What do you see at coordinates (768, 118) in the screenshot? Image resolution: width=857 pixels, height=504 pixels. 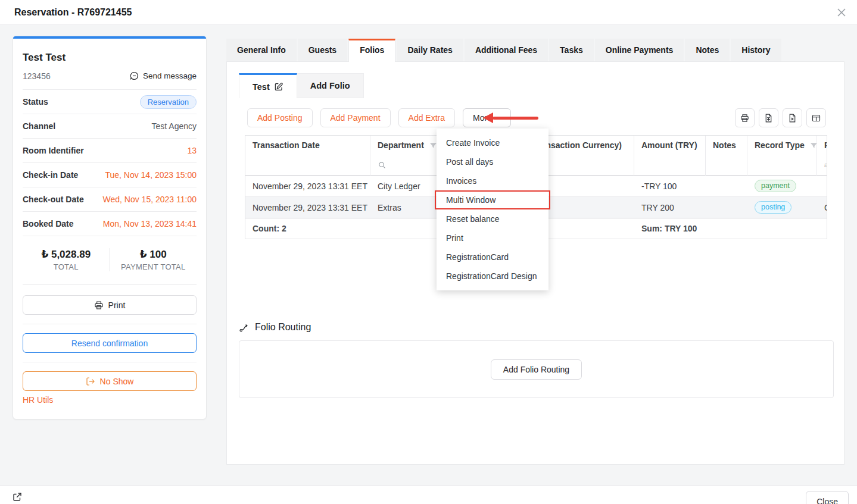 I see `export-table-icon` at bounding box center [768, 118].